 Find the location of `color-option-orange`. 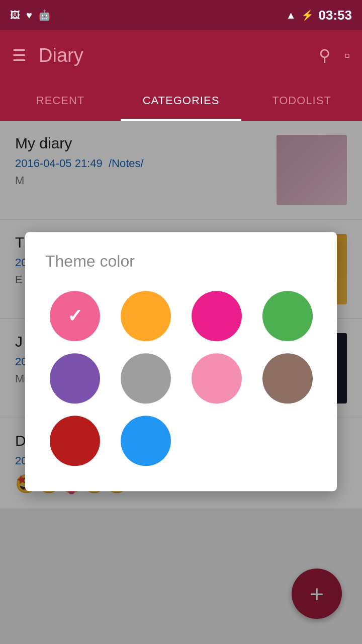

color-option-orange is located at coordinates (146, 316).